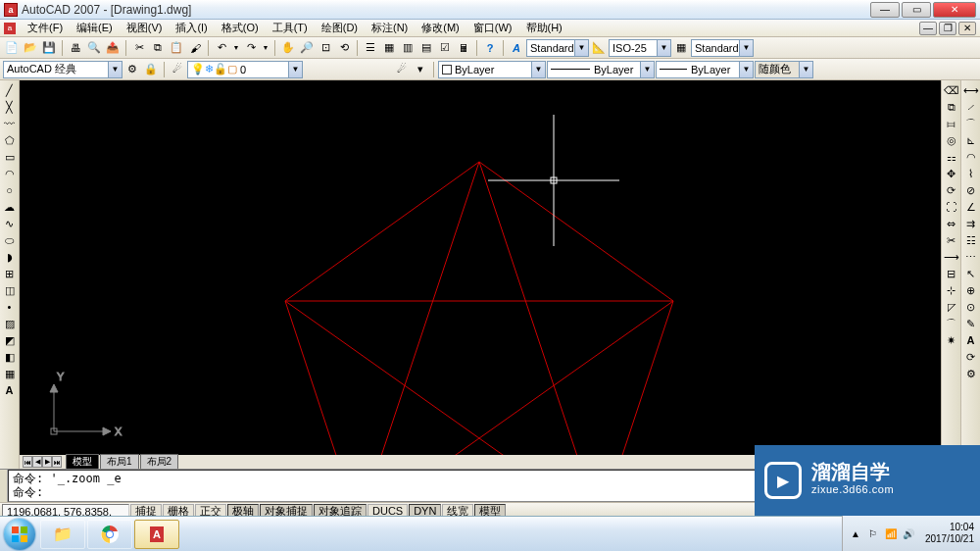  What do you see at coordinates (967, 28) in the screenshot?
I see `doc-close: ✕` at bounding box center [967, 28].